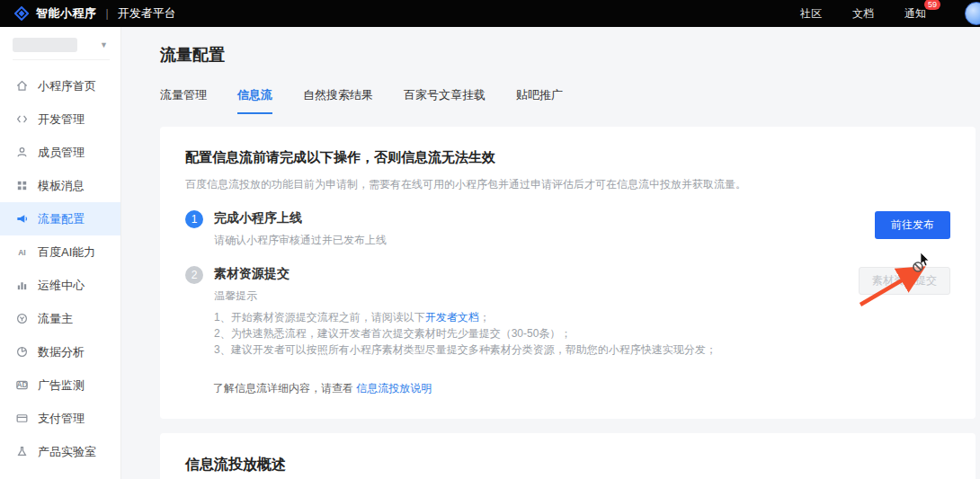  Describe the element at coordinates (570, 101) in the screenshot. I see `tab-bar: 流量管理 信息流 自然搜索结果 百家号文章挂载 贴吧推广` at that location.